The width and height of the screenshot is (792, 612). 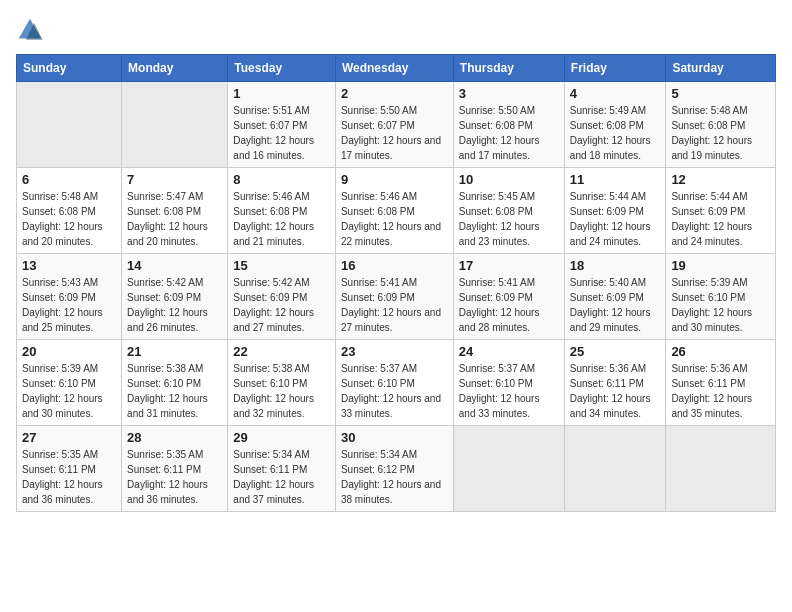 I want to click on calendar-cell: 10Sunrise: 5:45 AM Sunset: 6:08 PM Dayli…, so click(x=508, y=211).